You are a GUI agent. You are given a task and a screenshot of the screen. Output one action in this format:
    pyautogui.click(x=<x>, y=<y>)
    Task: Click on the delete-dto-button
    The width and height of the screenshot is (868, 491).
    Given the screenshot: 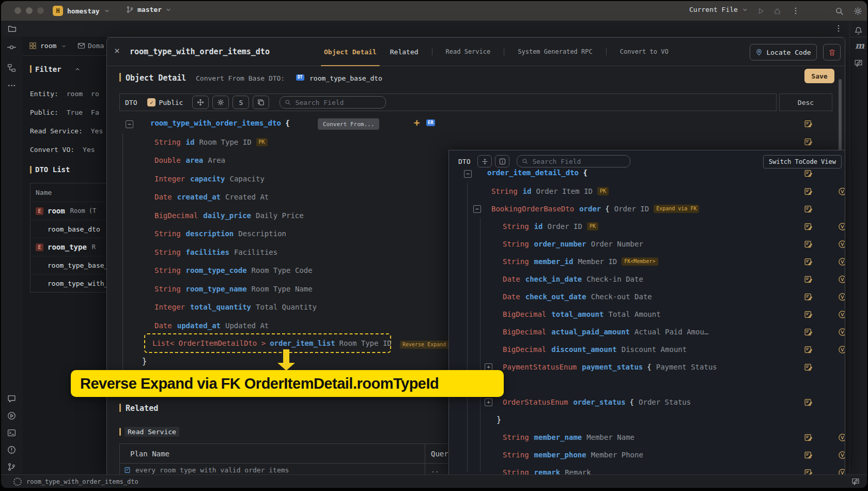 What is the action you would take?
    pyautogui.click(x=832, y=52)
    